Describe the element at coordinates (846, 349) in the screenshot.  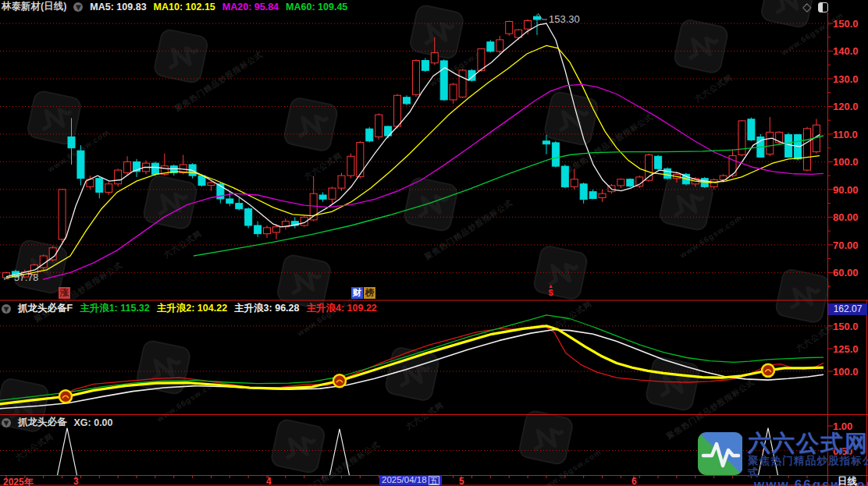
I see `y-axis-label: 125.0` at that location.